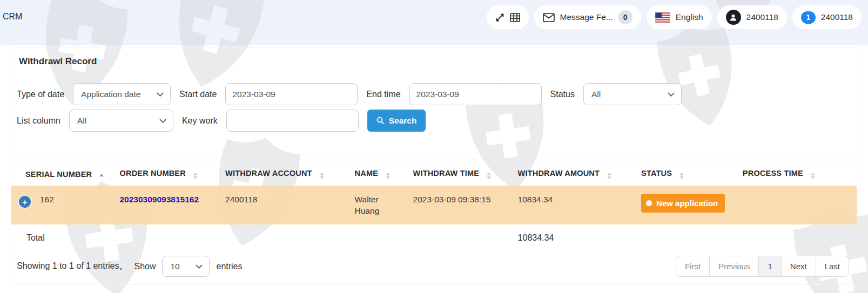 Image resolution: width=868 pixels, height=293 pixels. I want to click on us-flag-icon, so click(663, 17).